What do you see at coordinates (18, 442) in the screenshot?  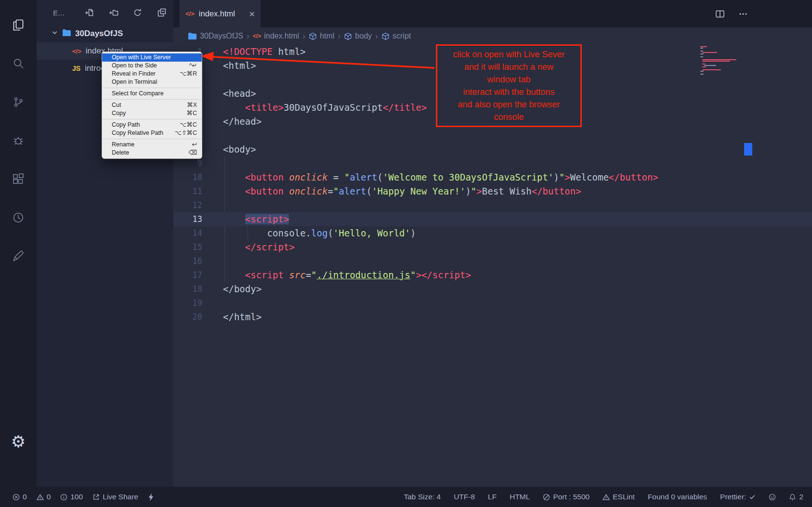 I see `settings-gear-icon: ⚙` at bounding box center [18, 442].